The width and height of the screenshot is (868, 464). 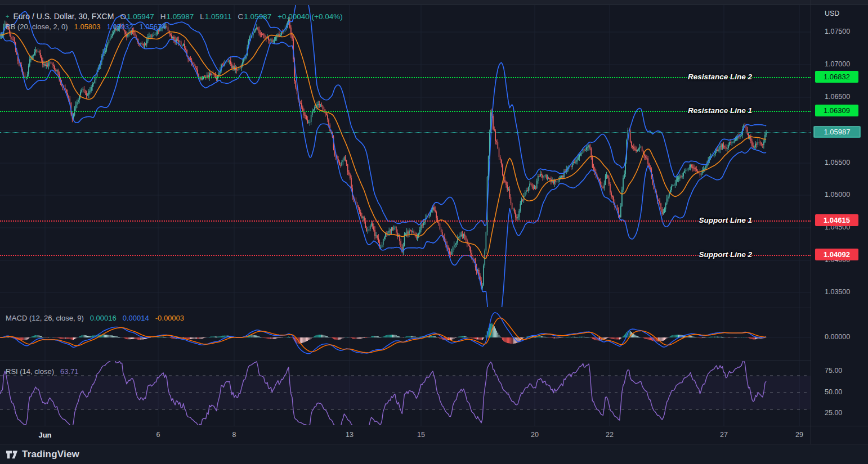 I want to click on rsi-title: RSI (14, close), so click(x=30, y=371).